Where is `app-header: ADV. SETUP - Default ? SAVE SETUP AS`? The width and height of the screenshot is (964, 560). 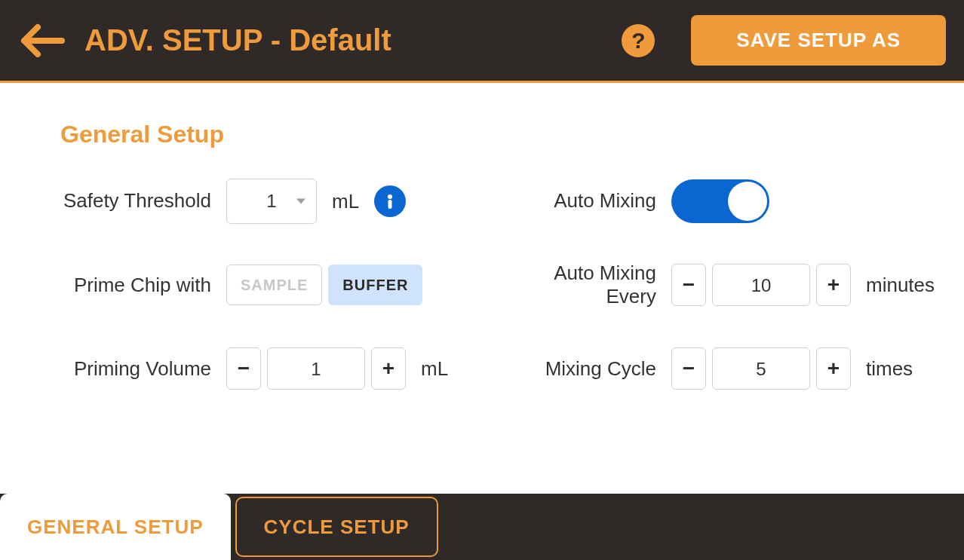
app-header: ADV. SETUP - Default ? SAVE SETUP AS is located at coordinates (482, 41).